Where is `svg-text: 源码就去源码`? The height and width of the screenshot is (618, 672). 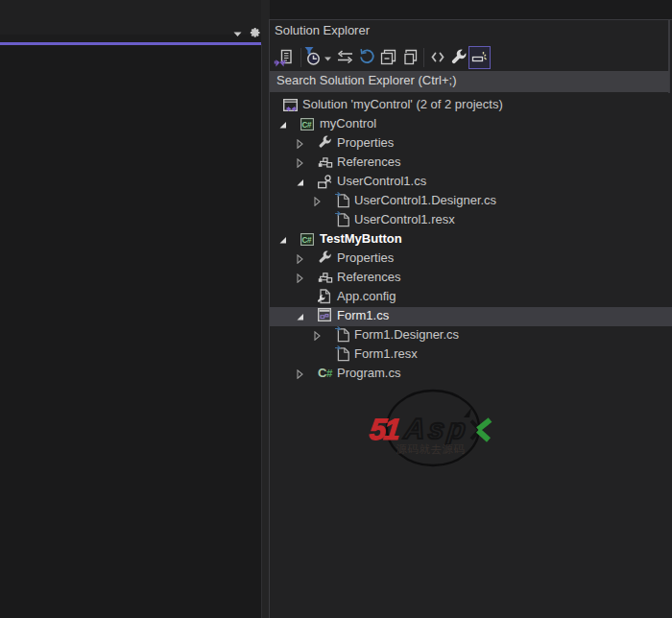 svg-text: 源码就去源码 is located at coordinates (431, 449).